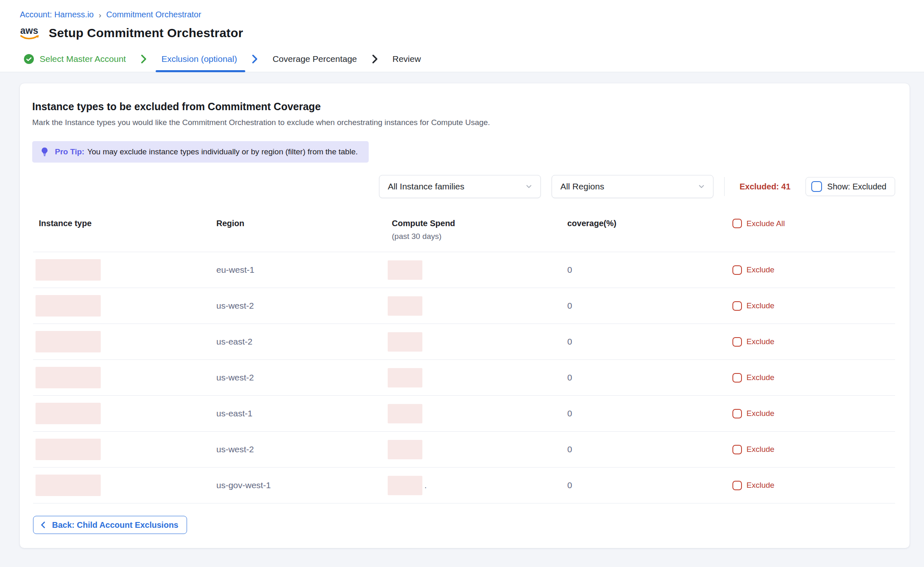  I want to click on step-select-master-account: Select Master Account, so click(78, 59).